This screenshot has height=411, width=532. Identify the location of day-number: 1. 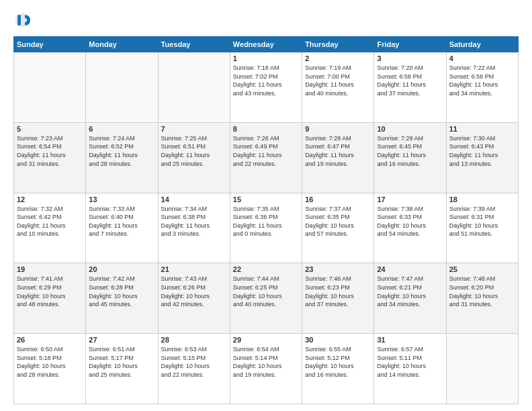
(266, 58).